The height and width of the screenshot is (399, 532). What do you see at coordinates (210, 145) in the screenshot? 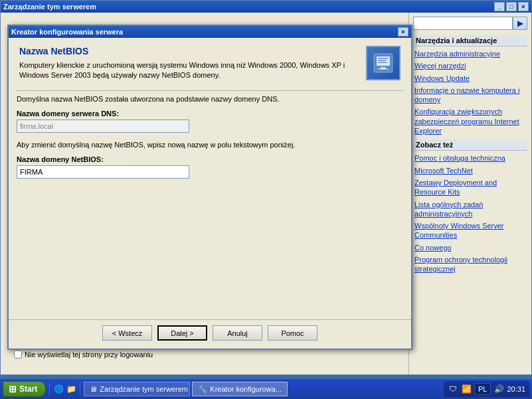
I see `change-text: Aby zmienić domyślną nazwę NetBIOS, wpis…` at bounding box center [210, 145].